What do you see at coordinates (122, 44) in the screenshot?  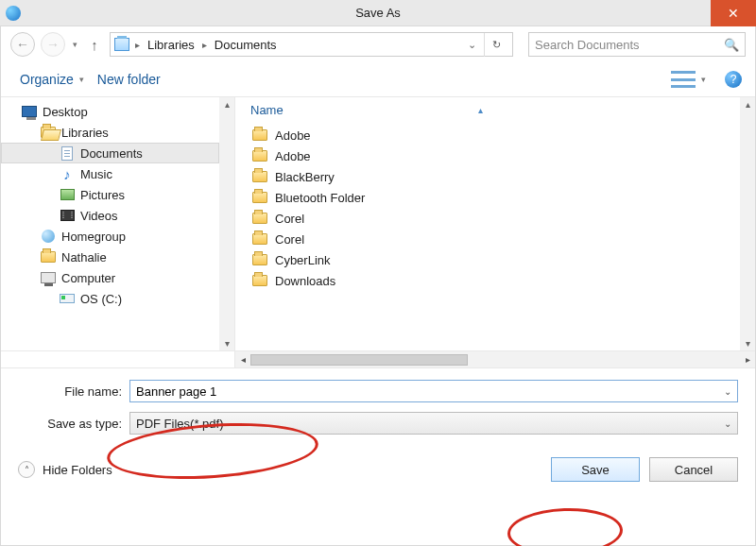 I see `library-icon` at bounding box center [122, 44].